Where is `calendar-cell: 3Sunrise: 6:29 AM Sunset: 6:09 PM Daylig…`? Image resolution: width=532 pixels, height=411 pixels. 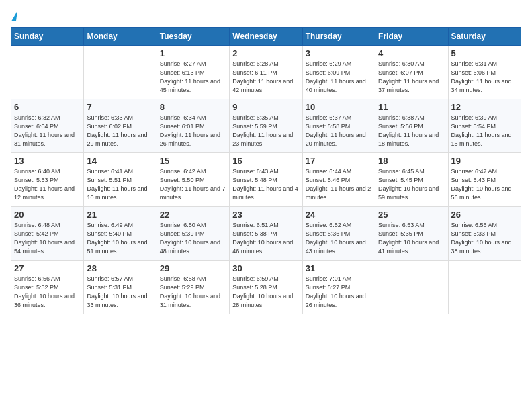 calendar-cell: 3Sunrise: 6:29 AM Sunset: 6:09 PM Daylig… is located at coordinates (339, 73).